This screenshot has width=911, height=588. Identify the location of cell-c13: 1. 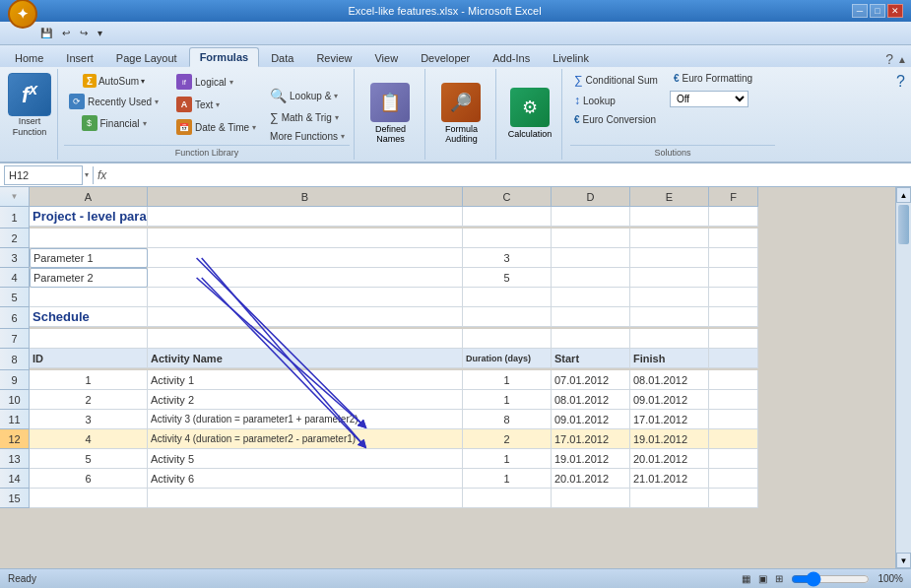
(507, 459).